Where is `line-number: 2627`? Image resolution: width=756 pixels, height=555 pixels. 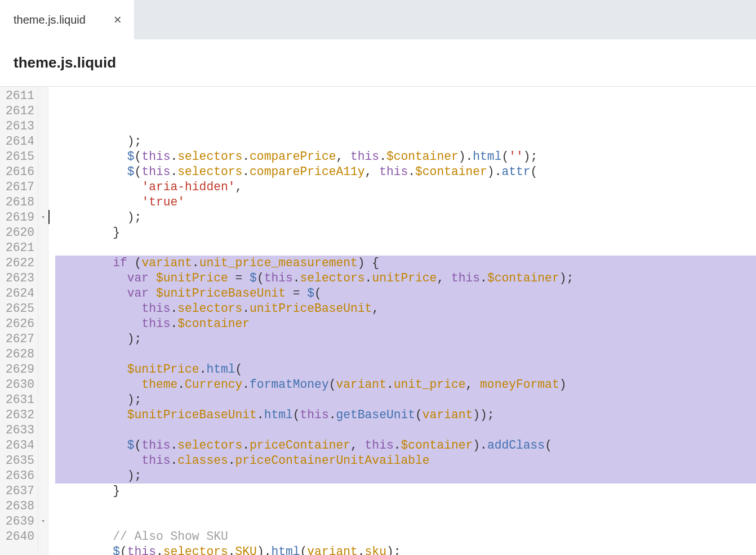 line-number: 2627 is located at coordinates (19, 339).